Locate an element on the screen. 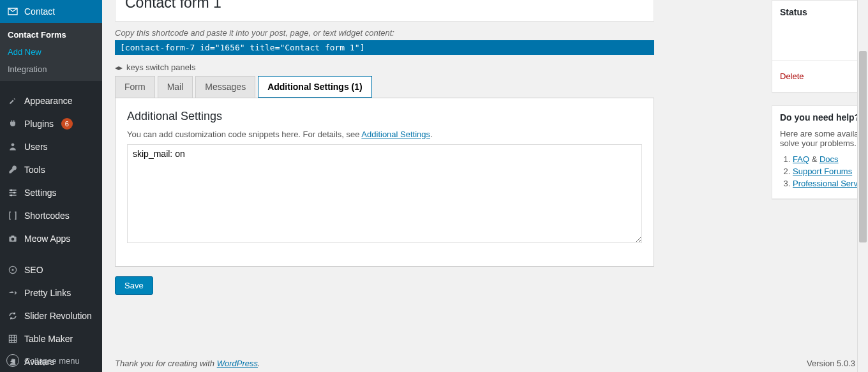 This screenshot has height=372, width=868. tab-form: Form is located at coordinates (135, 87).